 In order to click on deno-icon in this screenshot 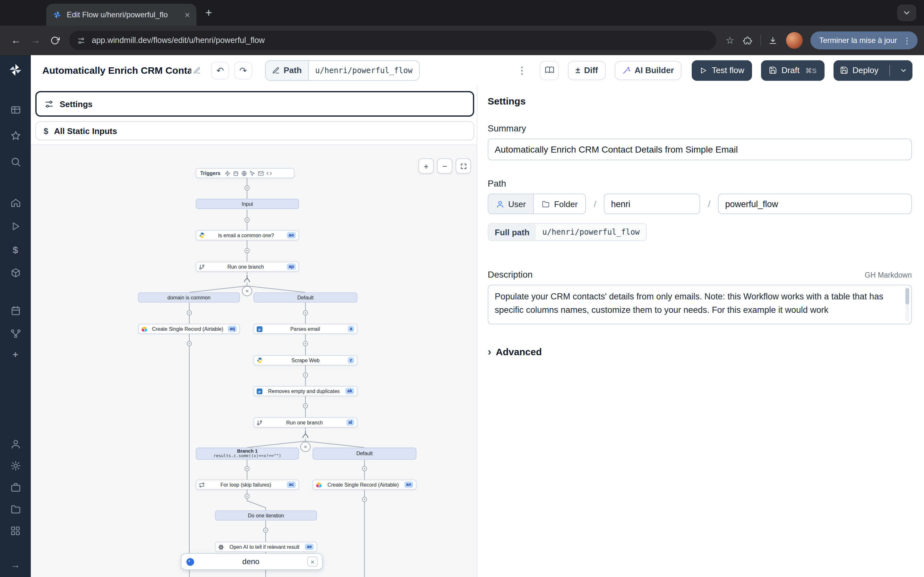, I will do `click(190, 562)`.